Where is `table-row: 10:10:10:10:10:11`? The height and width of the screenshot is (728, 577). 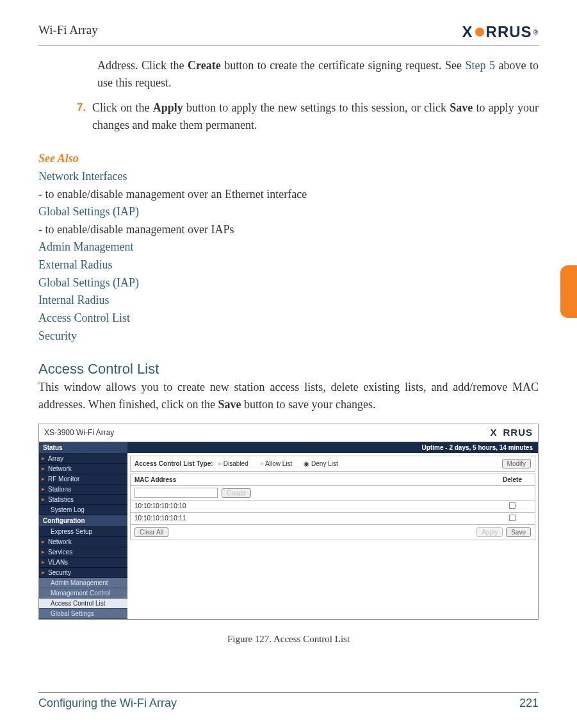
table-row: 10:10:10:10:10:11 is located at coordinates (333, 519).